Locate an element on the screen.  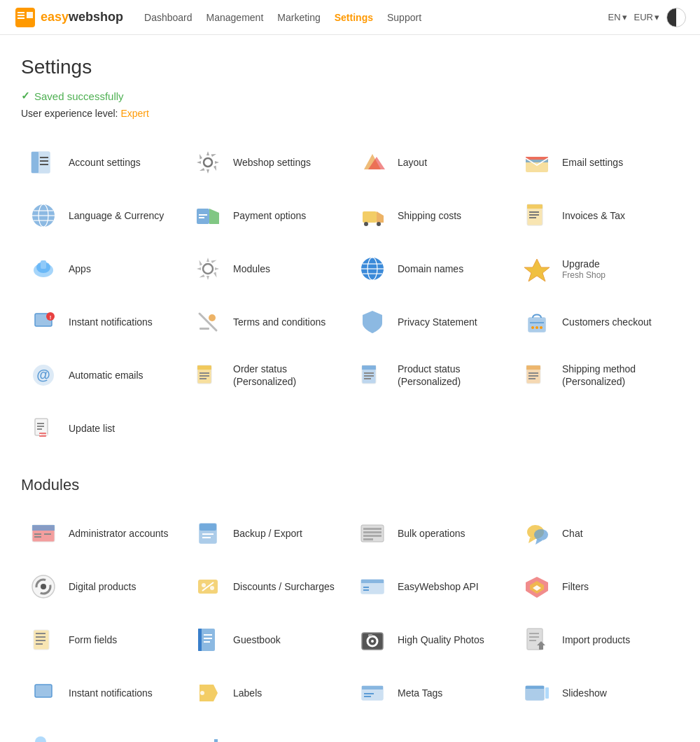
order-status-icon is located at coordinates (208, 375).